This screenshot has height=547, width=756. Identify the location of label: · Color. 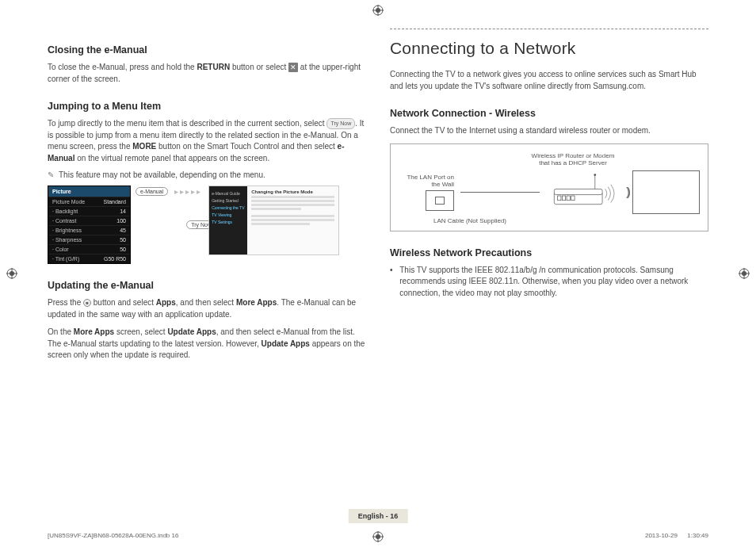
(60, 249).